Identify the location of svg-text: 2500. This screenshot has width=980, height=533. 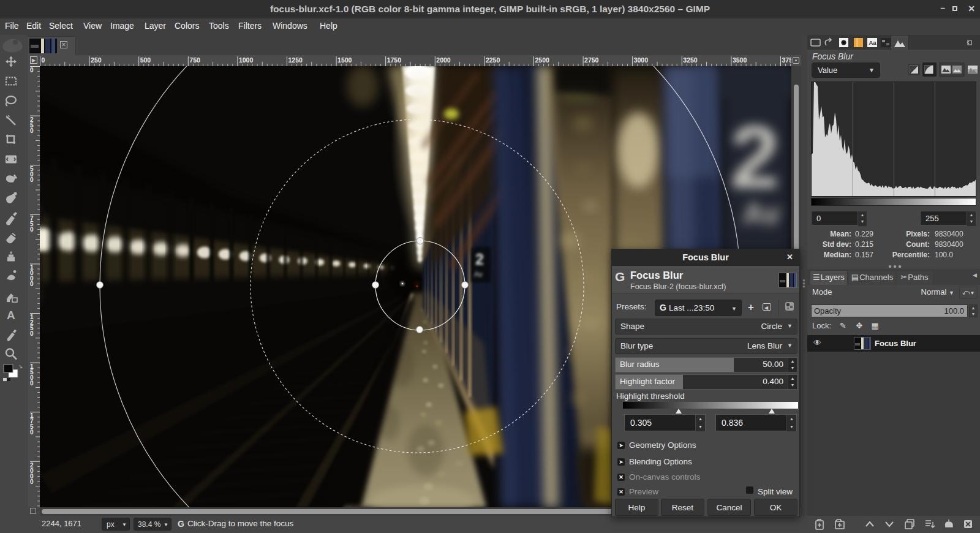
(543, 60).